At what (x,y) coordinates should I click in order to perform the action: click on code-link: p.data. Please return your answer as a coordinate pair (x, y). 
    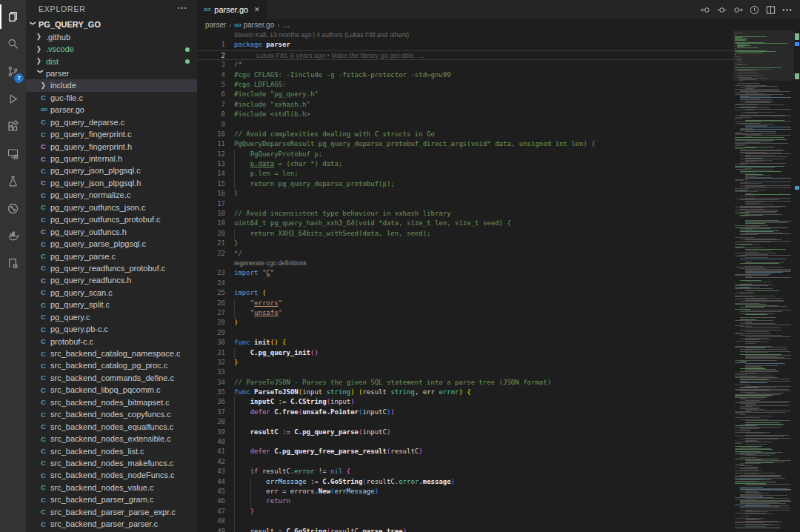
    Looking at the image, I should click on (262, 164).